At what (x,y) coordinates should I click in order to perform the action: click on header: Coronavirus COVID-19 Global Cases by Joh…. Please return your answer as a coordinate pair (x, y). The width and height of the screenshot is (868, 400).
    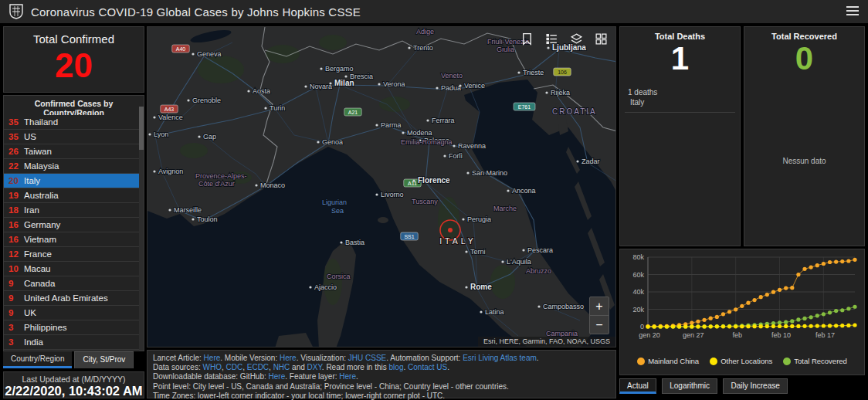
    Looking at the image, I should click on (434, 12).